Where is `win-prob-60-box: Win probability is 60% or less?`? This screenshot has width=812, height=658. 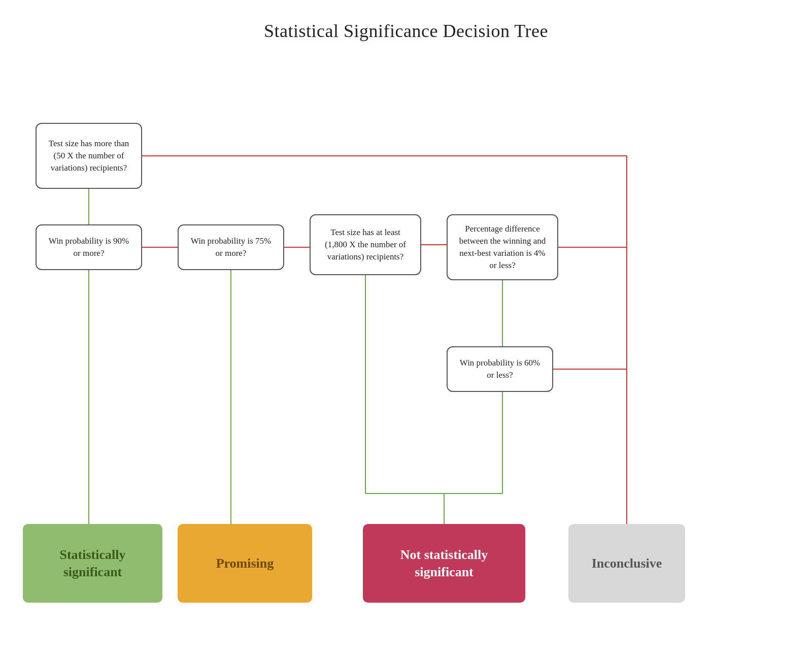 win-prob-60-box: Win probability is 60% or less? is located at coordinates (500, 369).